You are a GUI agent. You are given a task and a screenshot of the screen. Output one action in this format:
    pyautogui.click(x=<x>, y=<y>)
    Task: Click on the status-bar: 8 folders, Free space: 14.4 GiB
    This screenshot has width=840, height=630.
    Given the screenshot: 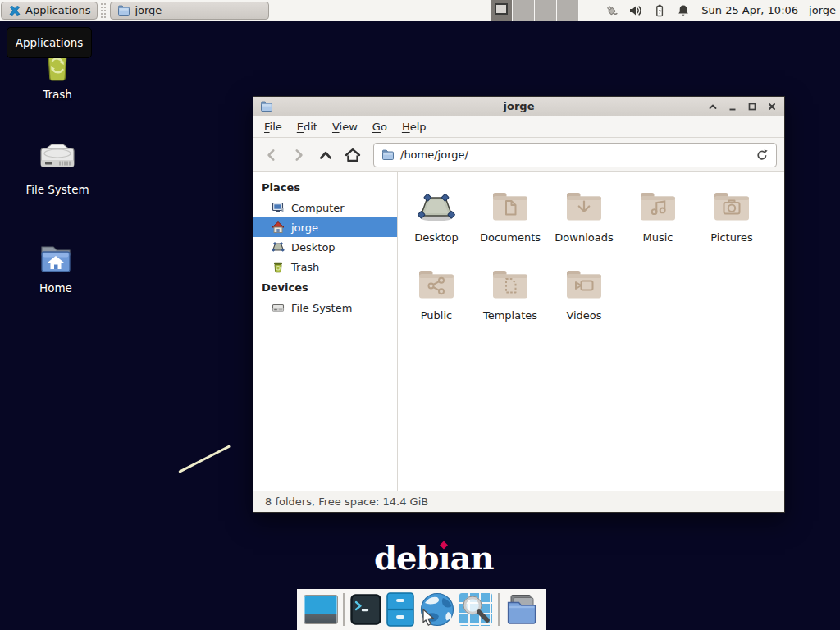 What is the action you would take?
    pyautogui.click(x=518, y=501)
    